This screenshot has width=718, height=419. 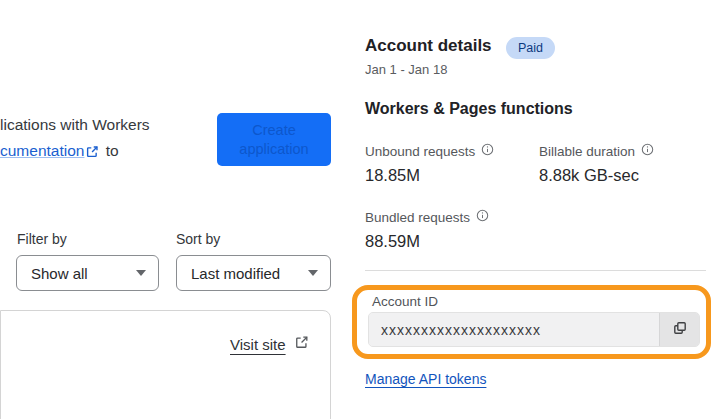 What do you see at coordinates (596, 151) in the screenshot?
I see `stat-label-billable-duration: Billable duration` at bounding box center [596, 151].